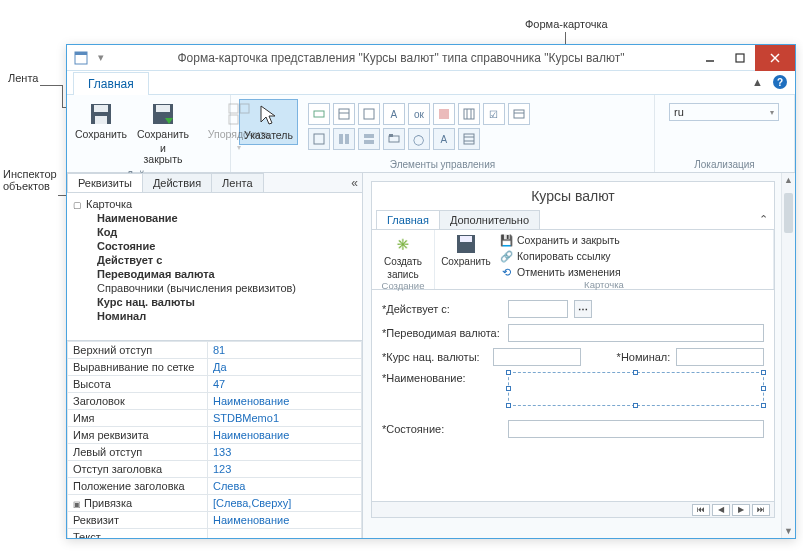  I want to click on scroll-thumb, so click(788, 213).